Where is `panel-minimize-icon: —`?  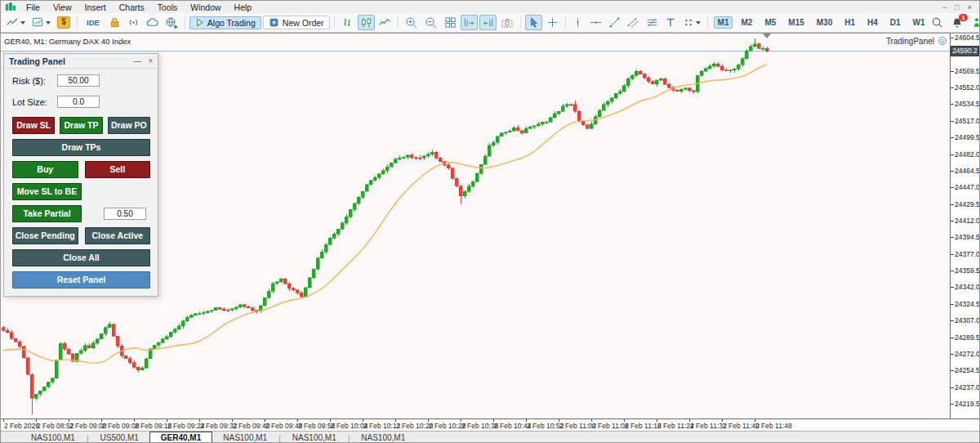 panel-minimize-icon: — is located at coordinates (137, 61).